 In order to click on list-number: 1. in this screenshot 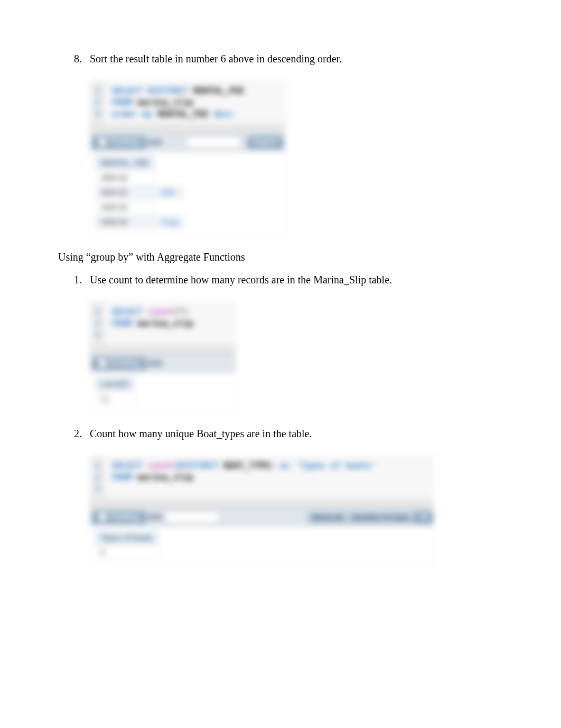, I will do `click(82, 280)`.